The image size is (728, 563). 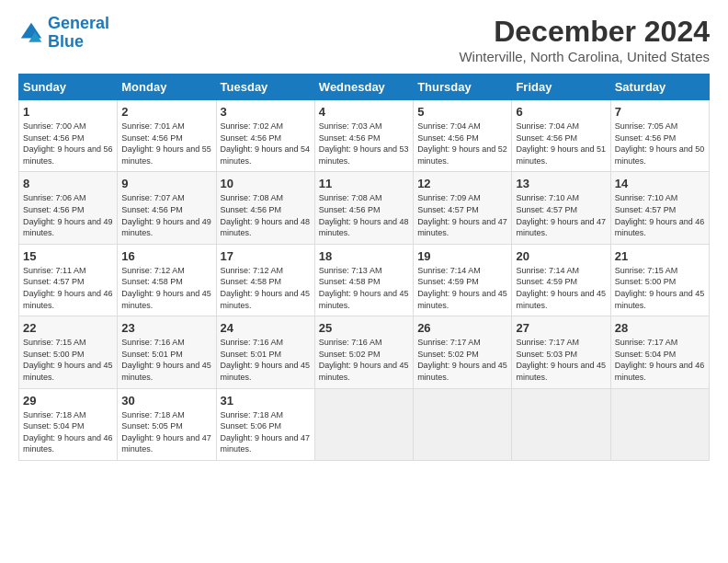 I want to click on day-info: Sunrise: 7:18 AMSunset: 5:04 PMDaylight:…, so click(x=68, y=432).